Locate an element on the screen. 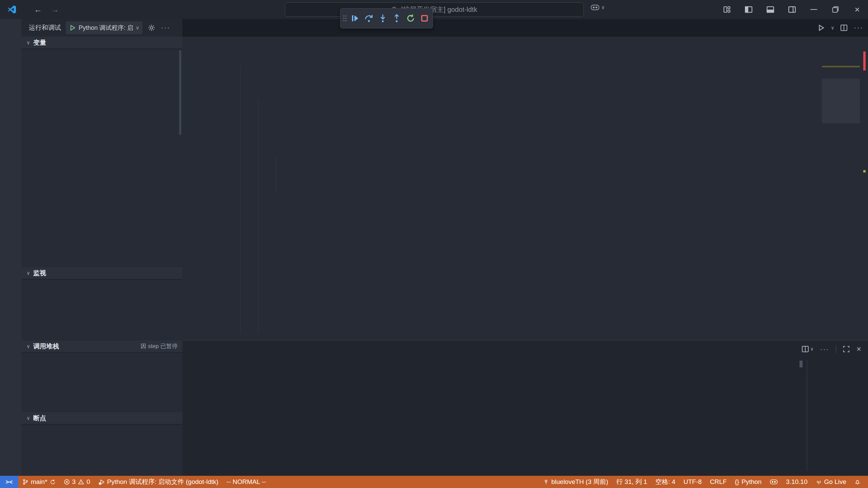 Image resolution: width=868 pixels, height=488 pixels. sidebar-scrollbar is located at coordinates (180, 93).